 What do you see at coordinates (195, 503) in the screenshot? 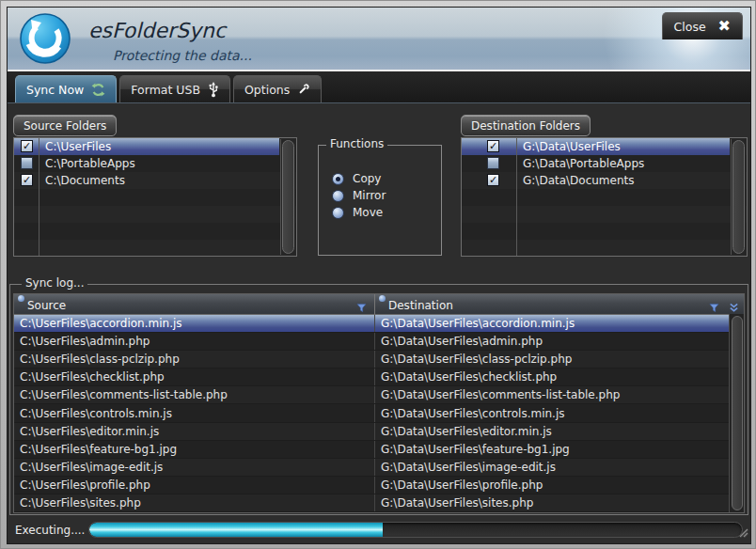
I see `source-cell: C:\UserFiles\sites.php` at bounding box center [195, 503].